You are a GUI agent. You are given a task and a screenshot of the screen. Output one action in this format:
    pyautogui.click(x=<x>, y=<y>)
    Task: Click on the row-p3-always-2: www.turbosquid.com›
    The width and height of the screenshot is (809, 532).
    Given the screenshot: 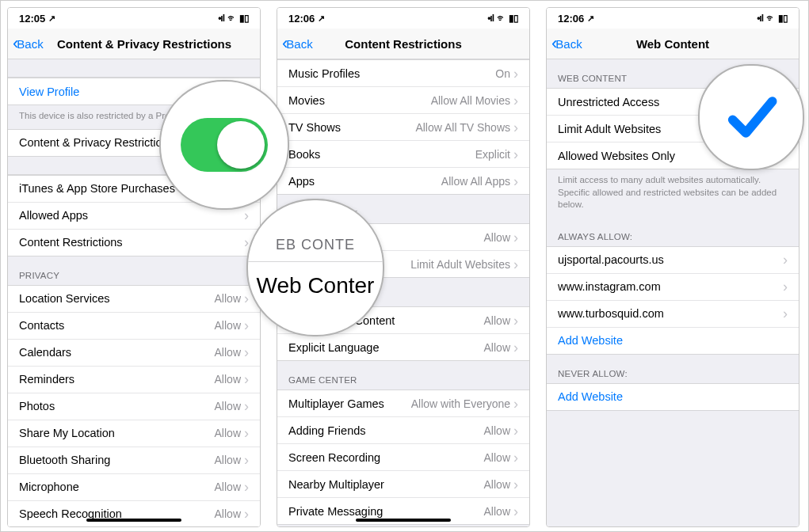 What is the action you would take?
    pyautogui.click(x=673, y=314)
    